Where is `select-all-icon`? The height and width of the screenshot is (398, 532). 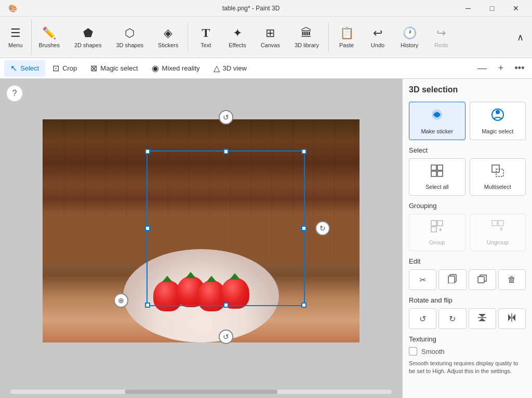
select-all-icon is located at coordinates (437, 172).